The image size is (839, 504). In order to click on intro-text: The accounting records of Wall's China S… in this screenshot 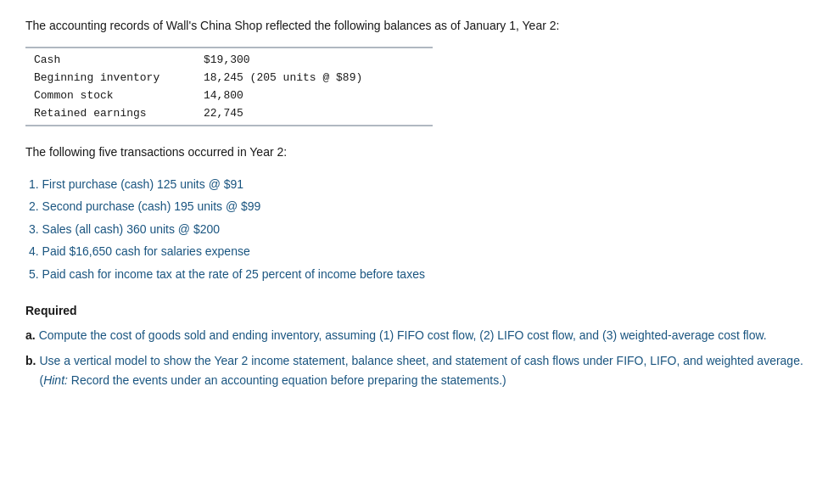, I will do `click(419, 25)`.